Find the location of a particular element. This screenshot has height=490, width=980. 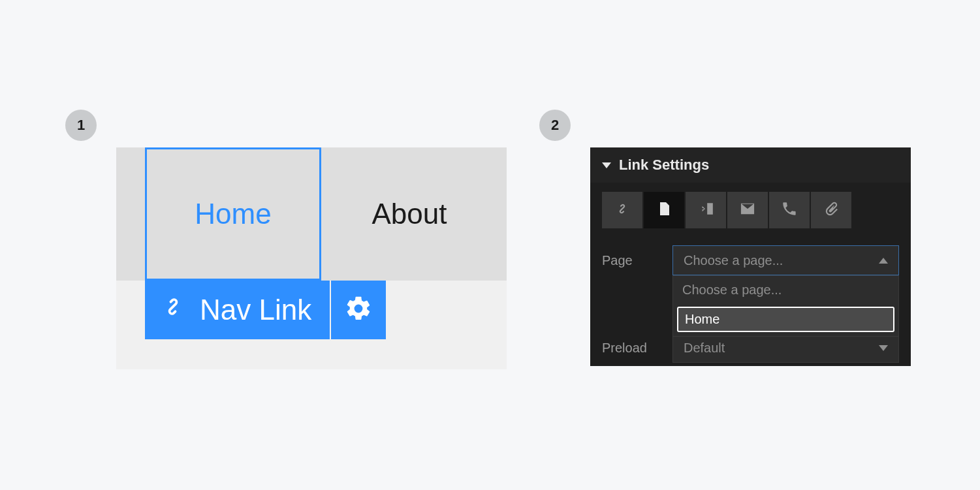

step-number-1: 1 is located at coordinates (81, 125).